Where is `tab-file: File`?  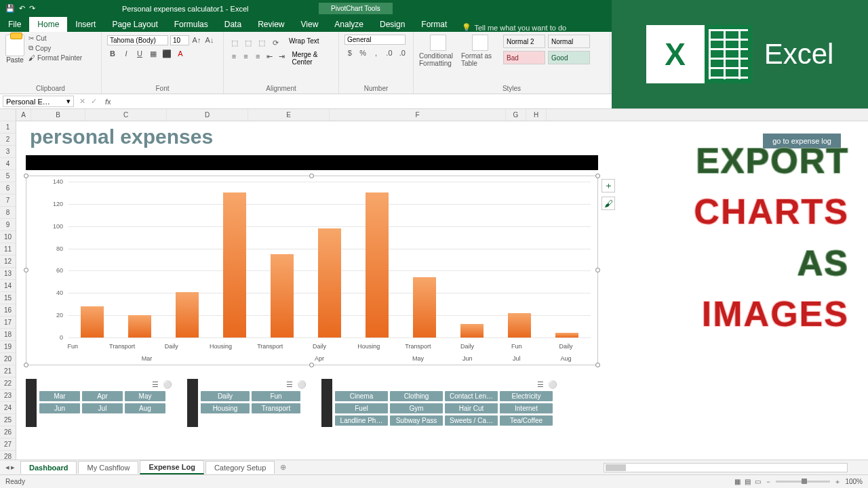 tab-file: File is located at coordinates (15, 24).